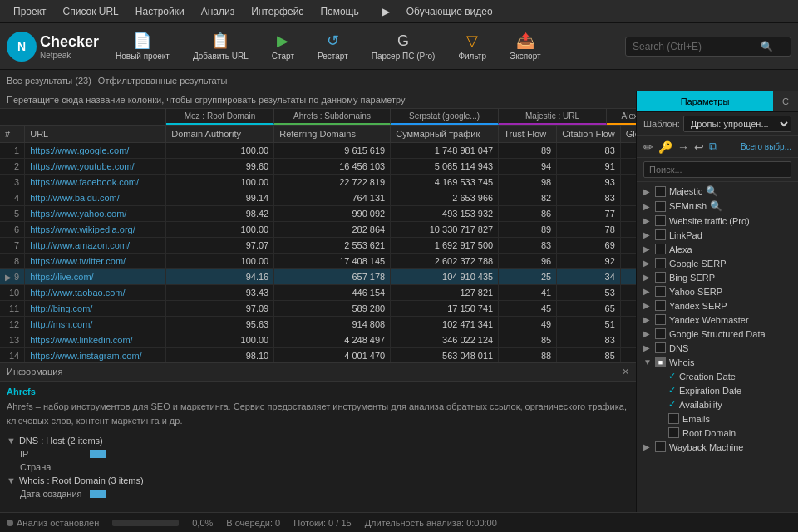 This screenshot has width=798, height=532. I want to click on table-row: 13 https://www.linkedin.com/ 100.00 4 24…, so click(318, 341).